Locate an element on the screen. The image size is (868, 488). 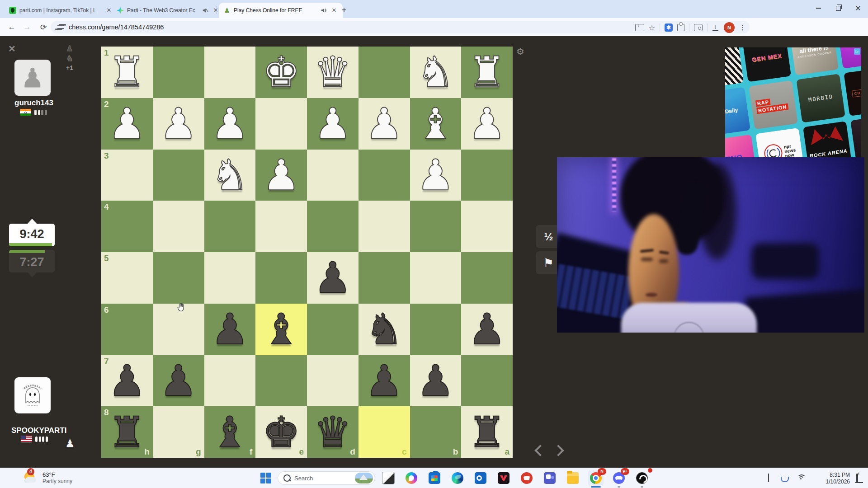
tab-close-icon: ✕ is located at coordinates (334, 10).